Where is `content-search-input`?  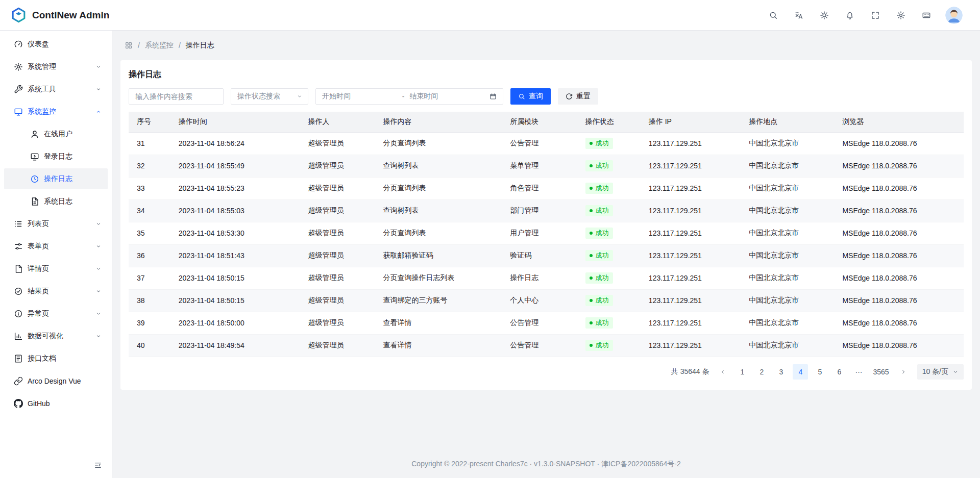 content-search-input is located at coordinates (176, 96).